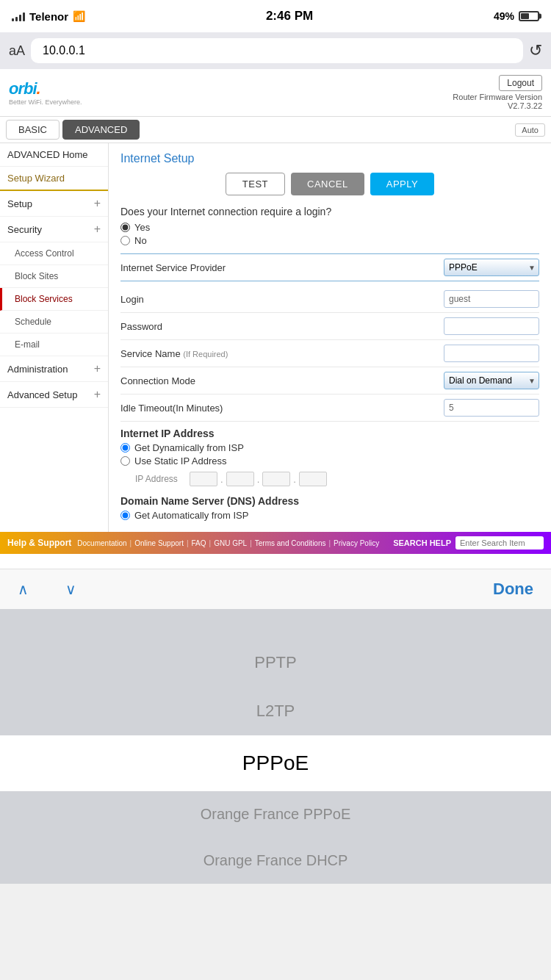  Describe the element at coordinates (491, 353) in the screenshot. I see `service-name-input` at that location.